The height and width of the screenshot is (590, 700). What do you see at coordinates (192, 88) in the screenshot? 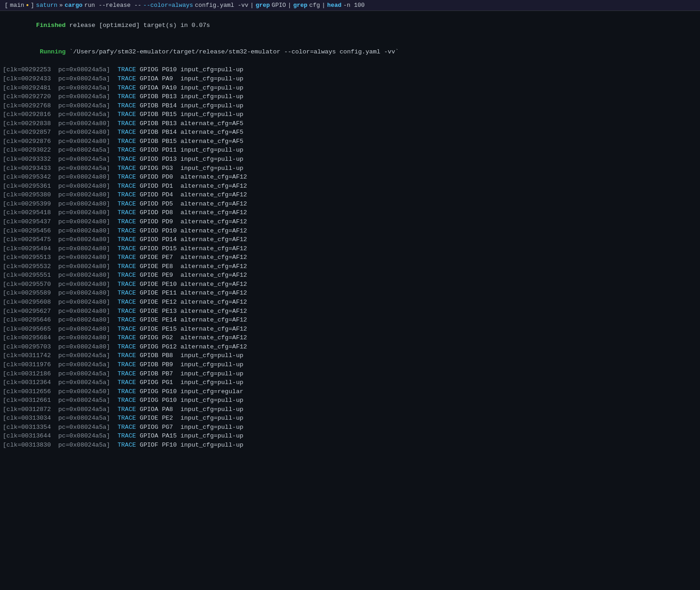
I see `trace-content: GPIOA PA10 input_cfg=pull-up` at bounding box center [192, 88].